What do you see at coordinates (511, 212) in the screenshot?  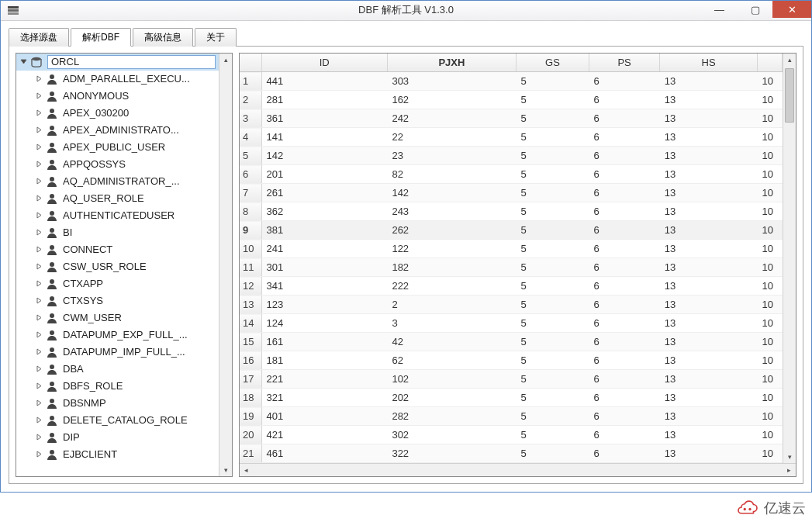 I see `table-row: 8362243561310` at bounding box center [511, 212].